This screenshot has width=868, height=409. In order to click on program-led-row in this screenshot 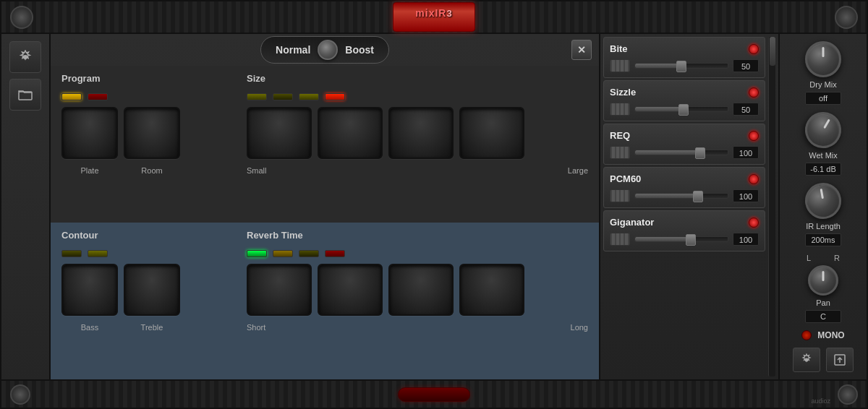, I will do `click(147, 97)`.